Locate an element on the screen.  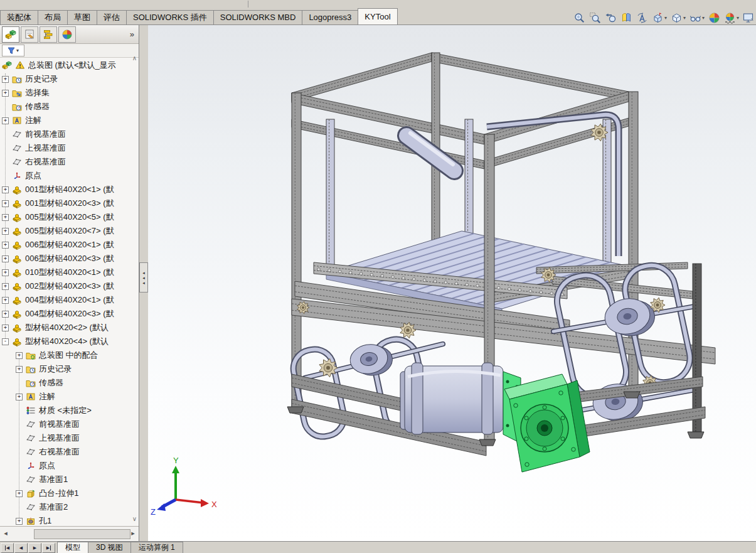
expand-toggle: - is located at coordinates (5, 341).